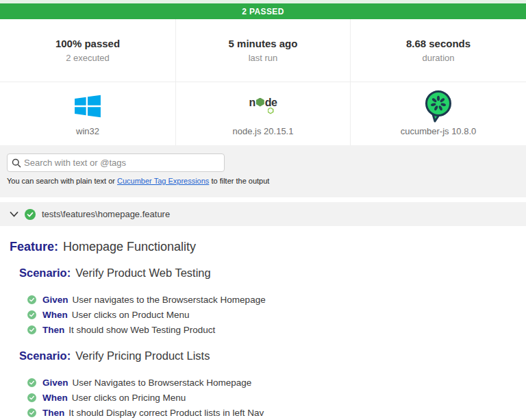  What do you see at coordinates (88, 132) in the screenshot?
I see `env-os-label: win32` at bounding box center [88, 132].